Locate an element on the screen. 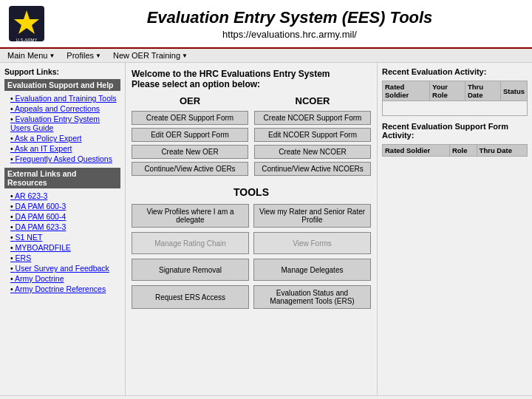 This screenshot has height=399, width=532. tools-title: TOOLS is located at coordinates (251, 192).